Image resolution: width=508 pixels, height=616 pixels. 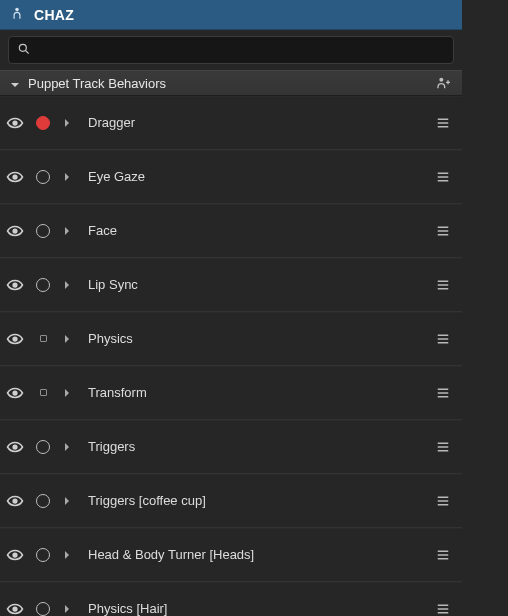 I want to click on behavior-row: Lip Sync, so click(x=231, y=285).